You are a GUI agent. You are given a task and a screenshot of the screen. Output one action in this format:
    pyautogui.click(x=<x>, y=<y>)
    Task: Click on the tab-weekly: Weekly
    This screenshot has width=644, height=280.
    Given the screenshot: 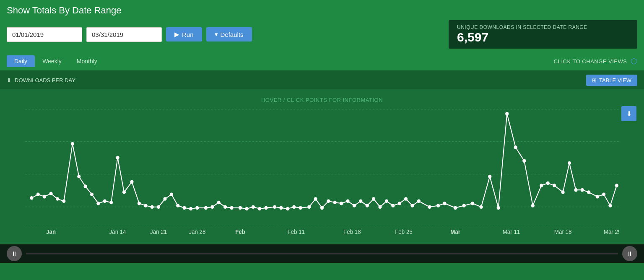 What is the action you would take?
    pyautogui.click(x=52, y=61)
    